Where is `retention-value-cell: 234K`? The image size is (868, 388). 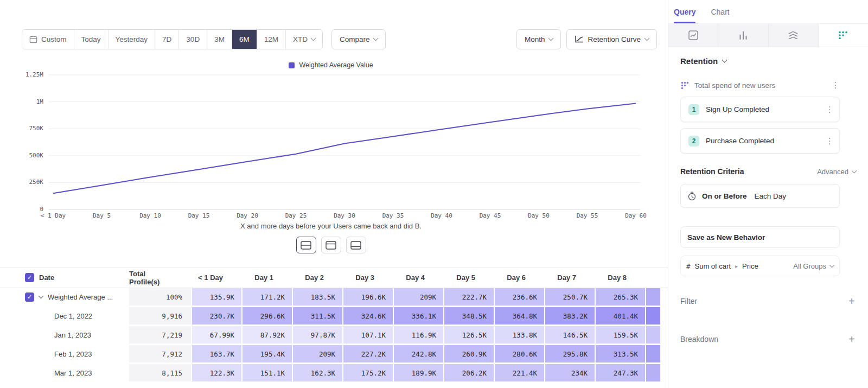
retention-value-cell: 234K is located at coordinates (570, 373).